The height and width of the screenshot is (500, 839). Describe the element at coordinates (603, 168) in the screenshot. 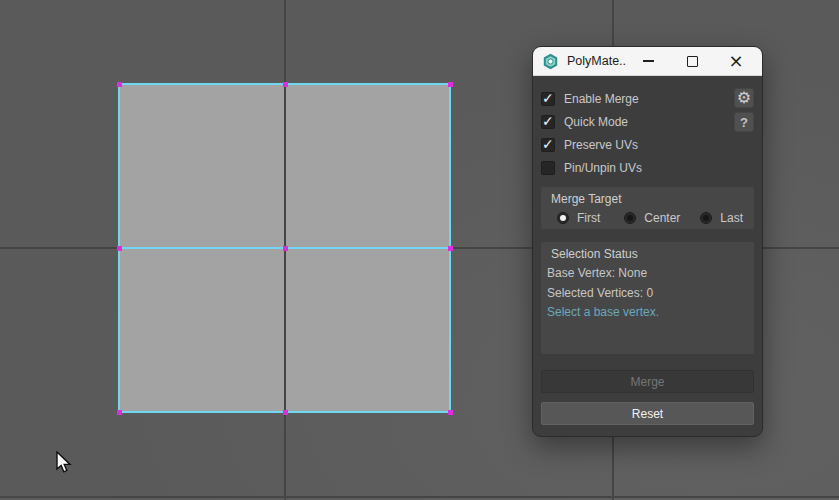

I see `checkbox-label: Pin/Unpin UVs` at that location.